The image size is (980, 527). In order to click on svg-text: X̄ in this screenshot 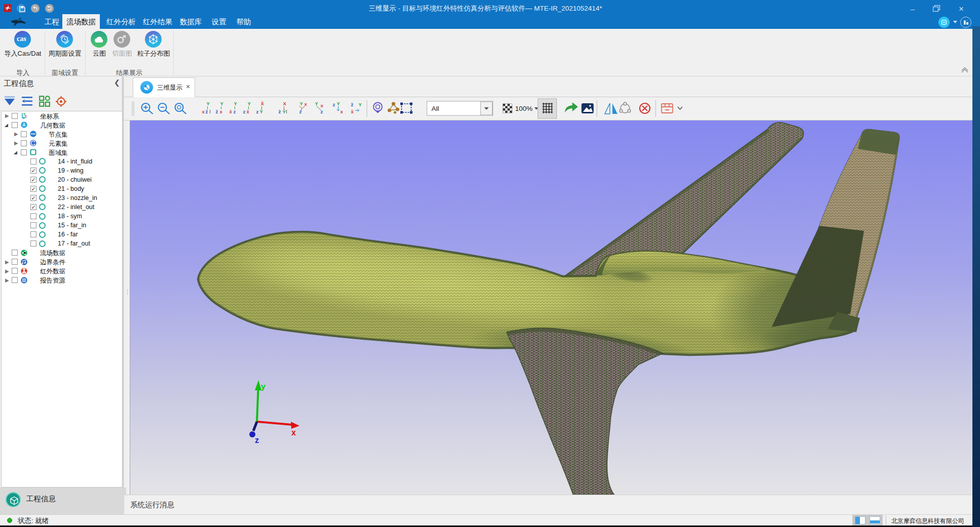, I will do `click(262, 103)`.